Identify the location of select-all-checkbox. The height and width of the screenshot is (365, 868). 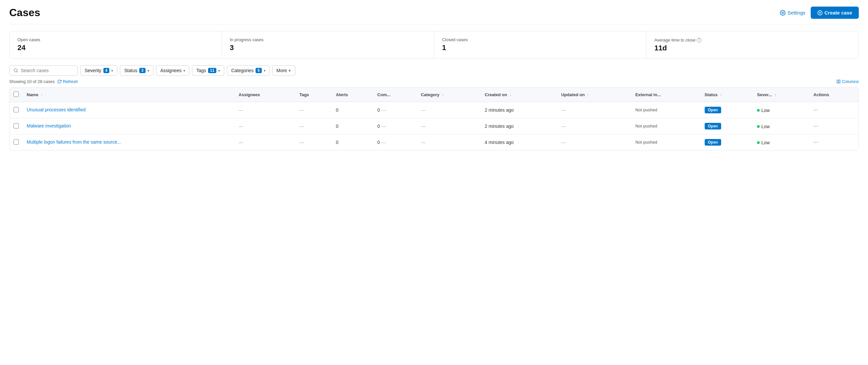
(16, 94).